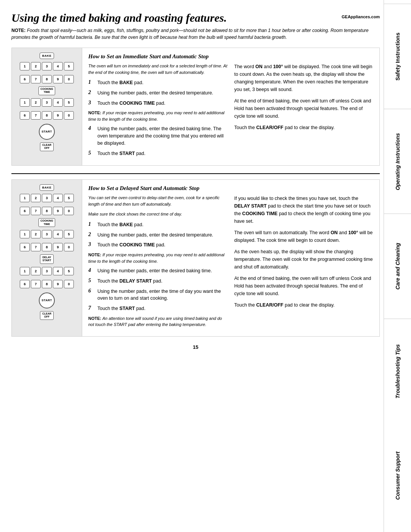 Image resolution: width=411 pixels, height=532 pixels. What do you see at coordinates (304, 111) in the screenshot?
I see `section1-right: The word ON and 100° will be displayed. …` at bounding box center [304, 111].